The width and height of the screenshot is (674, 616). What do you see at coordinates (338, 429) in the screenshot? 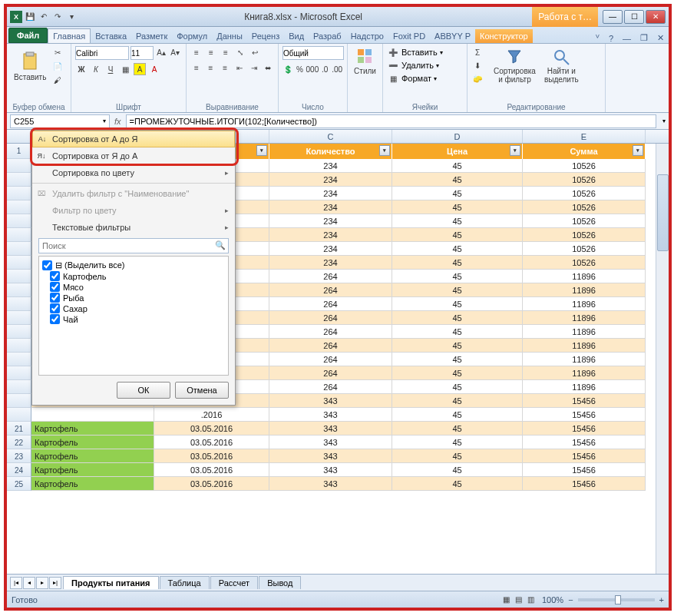
I see `table-row: 21Картофель03.05.20163434515456` at bounding box center [338, 429].